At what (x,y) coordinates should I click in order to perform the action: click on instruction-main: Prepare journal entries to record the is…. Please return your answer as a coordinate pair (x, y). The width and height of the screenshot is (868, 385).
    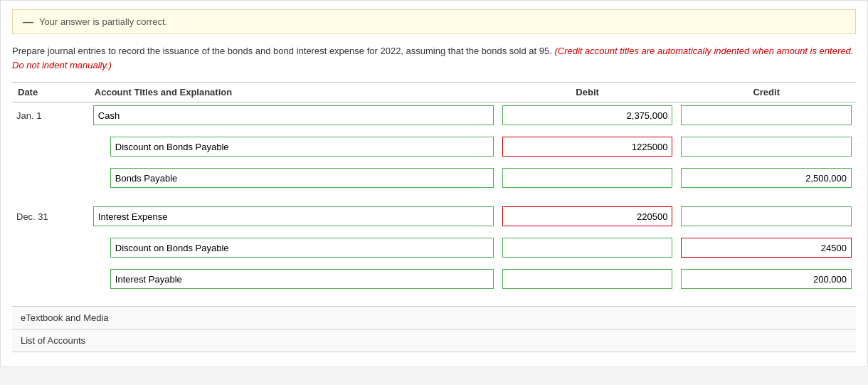
    Looking at the image, I should click on (282, 51).